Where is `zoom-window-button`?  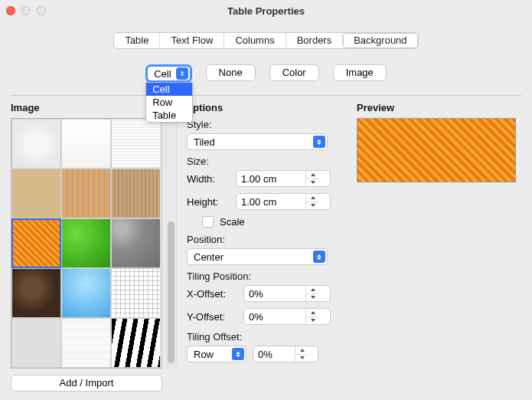
zoom-window-button is located at coordinates (41, 11).